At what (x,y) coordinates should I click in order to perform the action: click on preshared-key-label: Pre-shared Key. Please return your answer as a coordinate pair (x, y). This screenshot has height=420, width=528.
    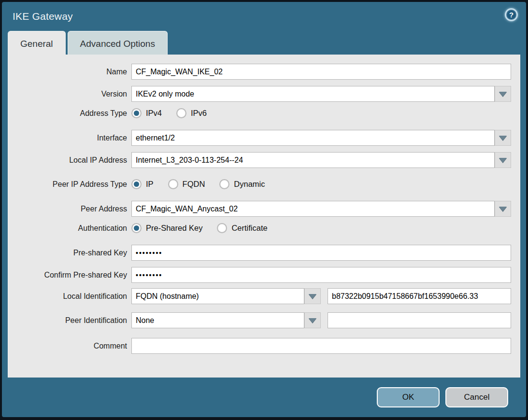
    Looking at the image, I should click on (72, 253).